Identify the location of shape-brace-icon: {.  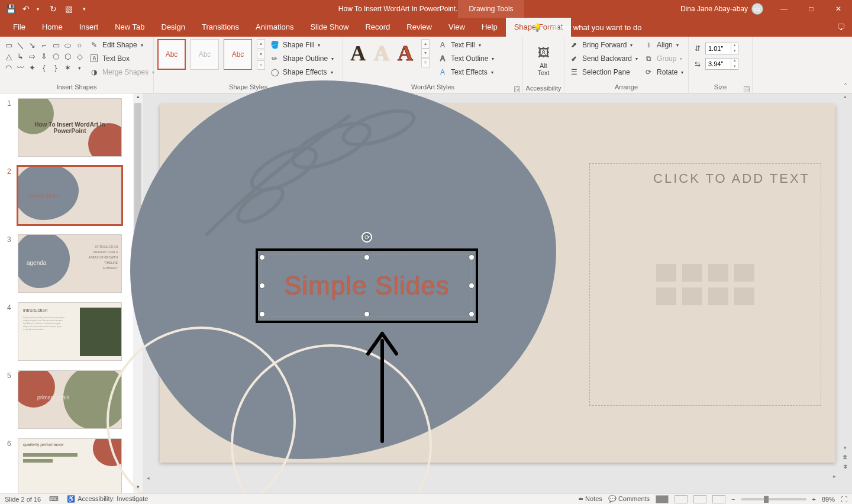
(44, 67).